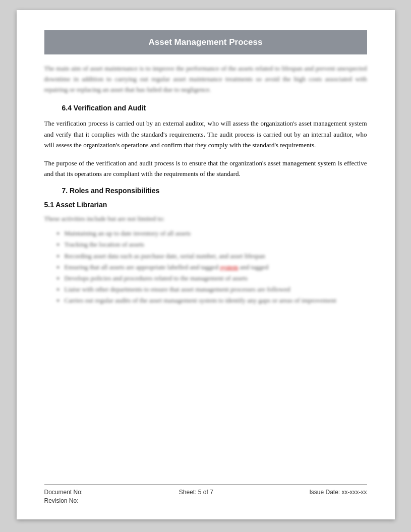  Describe the element at coordinates (338, 492) in the screenshot. I see `issue-date: Issue Date: xx-xxx-xx` at that location.